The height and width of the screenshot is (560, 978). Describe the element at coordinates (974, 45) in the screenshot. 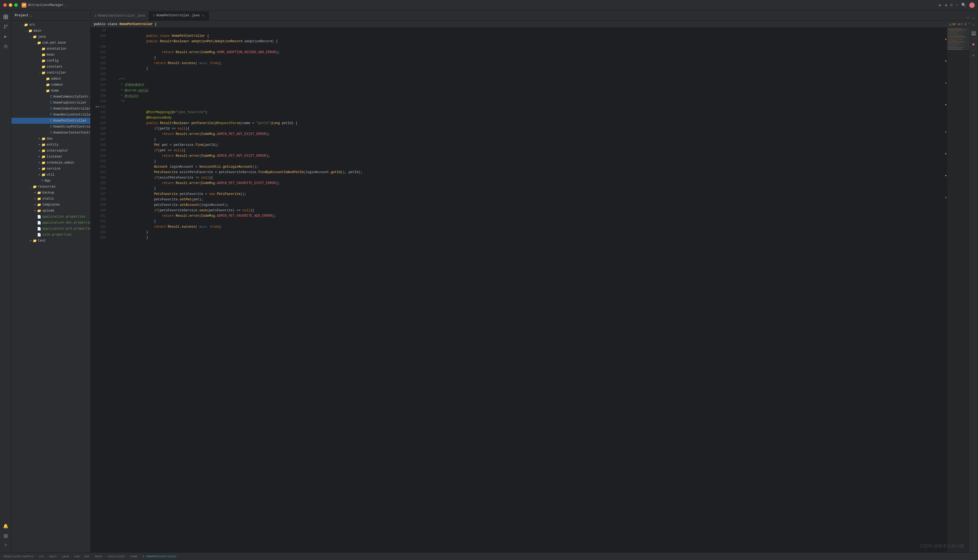

I see `right-panel-notification-icon: ●` at that location.